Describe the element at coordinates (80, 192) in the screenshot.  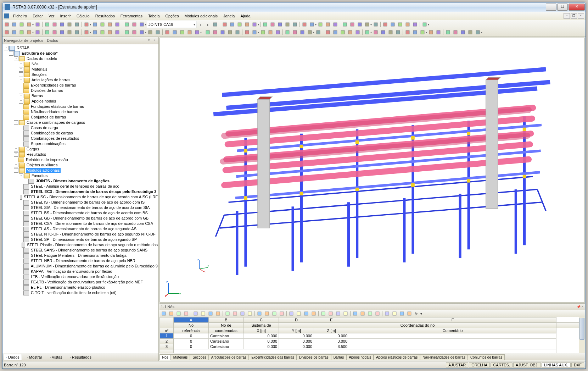
I see `tree-item: STEEL EC3 - Dimensionamento de barras de…` at that location.